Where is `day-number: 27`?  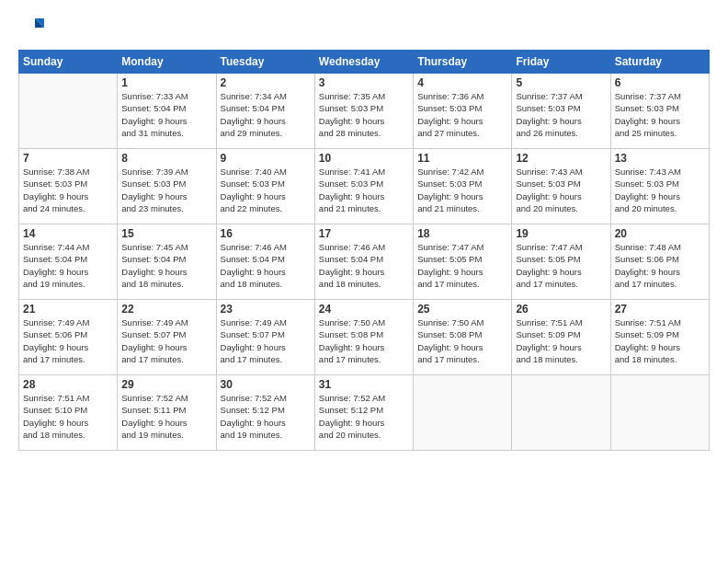
day-number: 27 is located at coordinates (660, 309).